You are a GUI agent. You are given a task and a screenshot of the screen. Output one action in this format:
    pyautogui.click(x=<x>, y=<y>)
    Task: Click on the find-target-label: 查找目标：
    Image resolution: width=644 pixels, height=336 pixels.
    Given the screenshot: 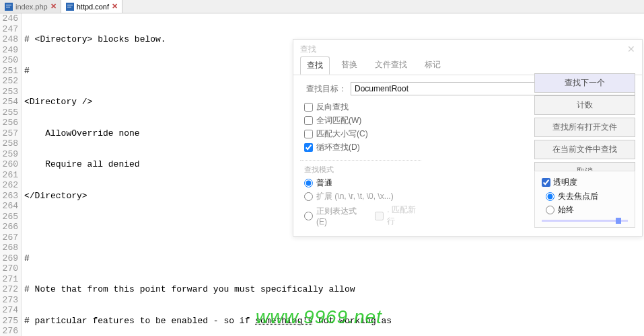 What is the action you would take?
    pyautogui.click(x=326, y=89)
    